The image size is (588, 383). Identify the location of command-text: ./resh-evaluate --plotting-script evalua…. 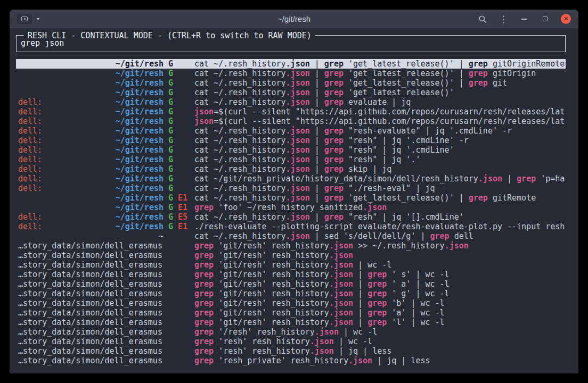
(379, 227).